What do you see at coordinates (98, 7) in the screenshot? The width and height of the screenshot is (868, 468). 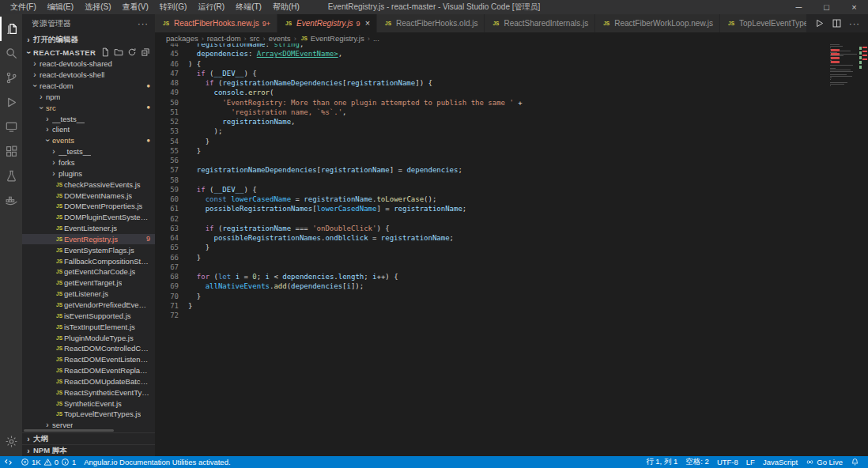 I see `menu-selection: 选择(S)` at bounding box center [98, 7].